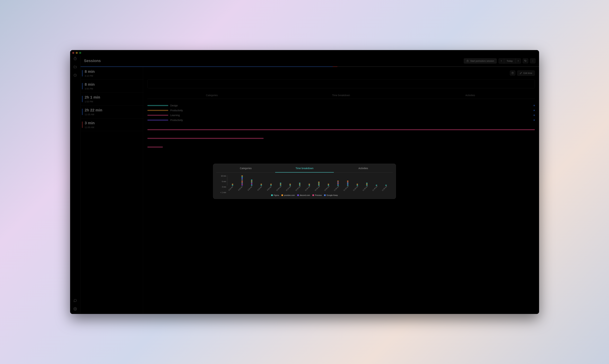 Image resolution: width=609 pixels, height=364 pixels. I want to click on session-timestamp: 3:55 PM, so click(112, 89).